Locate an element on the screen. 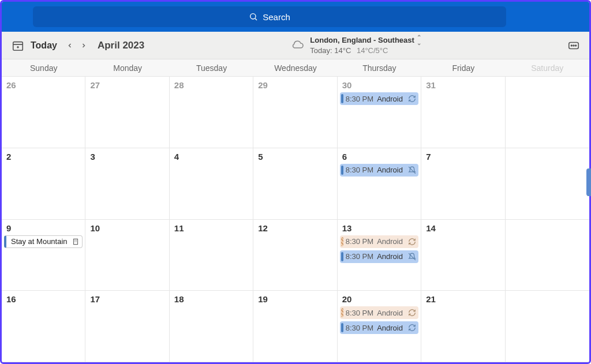 The height and width of the screenshot is (364, 591). calendar-cell: 31 is located at coordinates (463, 112).